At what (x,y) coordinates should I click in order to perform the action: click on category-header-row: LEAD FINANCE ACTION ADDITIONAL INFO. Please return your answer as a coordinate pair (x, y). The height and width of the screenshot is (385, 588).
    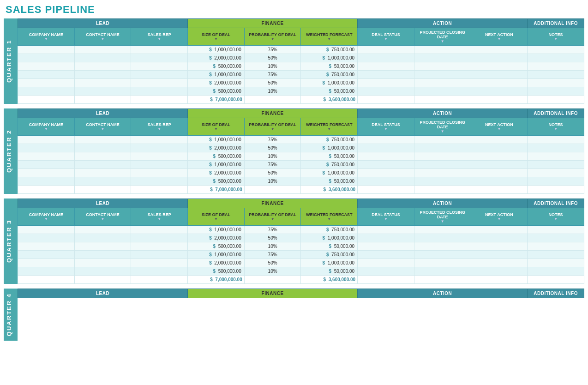
    Looking at the image, I should click on (301, 294).